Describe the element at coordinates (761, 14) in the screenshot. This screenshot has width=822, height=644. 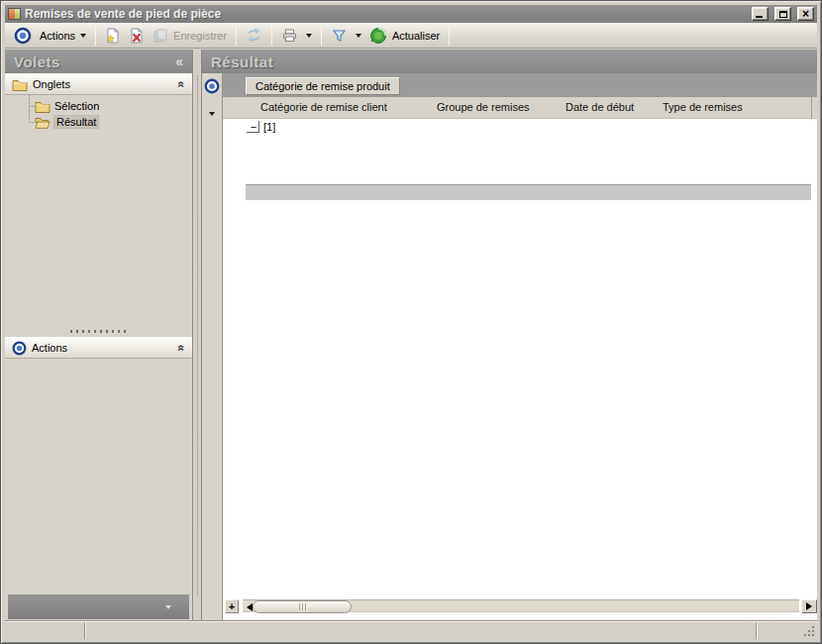
I see `minimize-button` at that location.